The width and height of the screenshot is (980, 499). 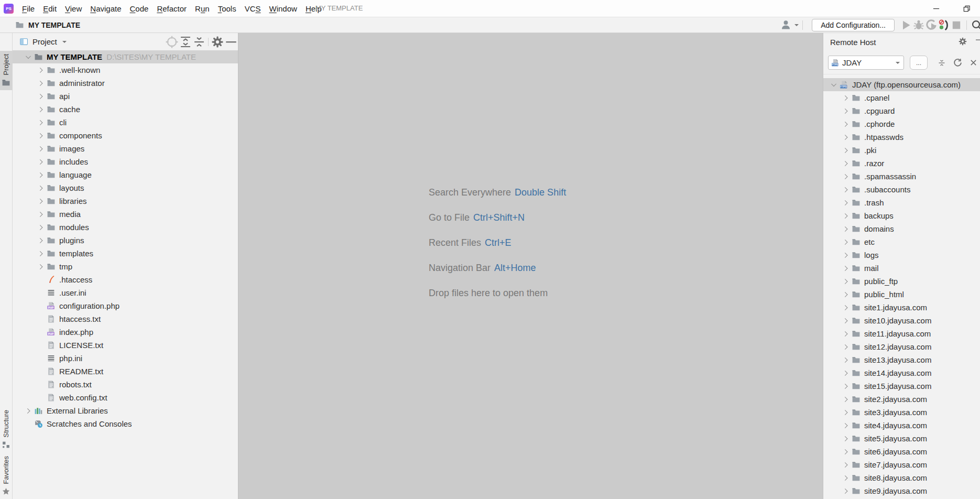 I want to click on tree-row: PHP configuration.php, so click(x=125, y=306).